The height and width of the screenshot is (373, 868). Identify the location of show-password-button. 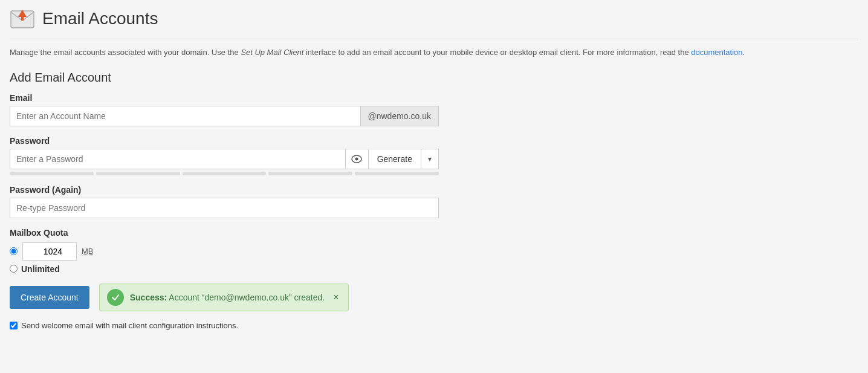
(357, 159).